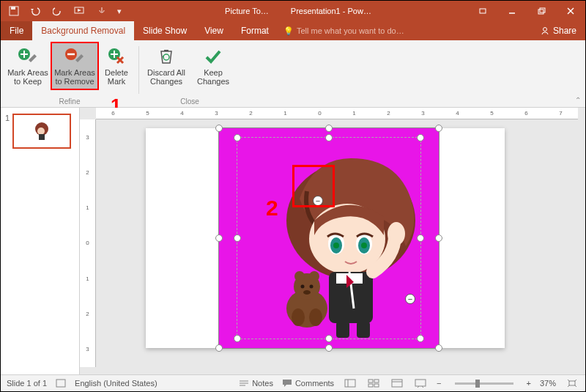 The width and height of the screenshot is (586, 392). Describe the element at coordinates (61, 383) in the screenshot. I see `spell-check-icon` at that location.